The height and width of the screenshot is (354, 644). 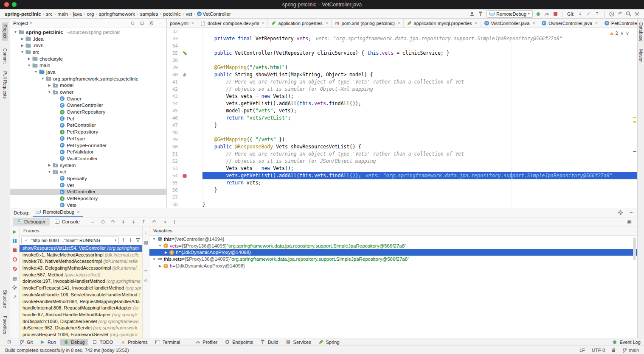 I want to click on stack-frame: invokeForRequest:141, InvocableHandlerMe…, so click(x=81, y=288).